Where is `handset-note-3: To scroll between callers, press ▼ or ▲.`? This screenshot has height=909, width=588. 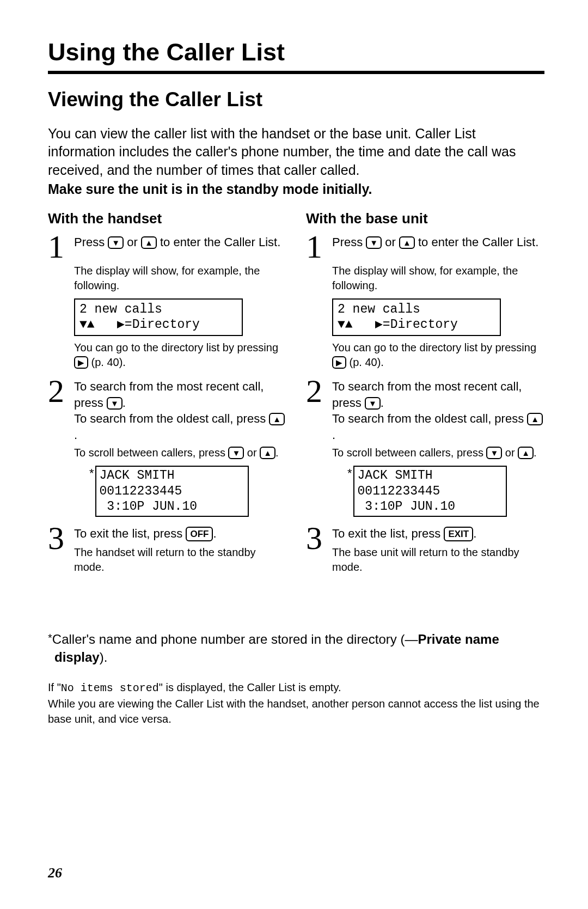
handset-note-3: To scroll between callers, press ▼ or ▲. is located at coordinates (180, 453).